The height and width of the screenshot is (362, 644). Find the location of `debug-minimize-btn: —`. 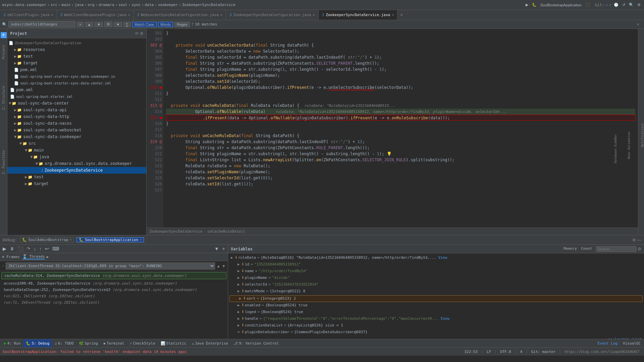

debug-minimize-btn: — is located at coordinates (639, 240).